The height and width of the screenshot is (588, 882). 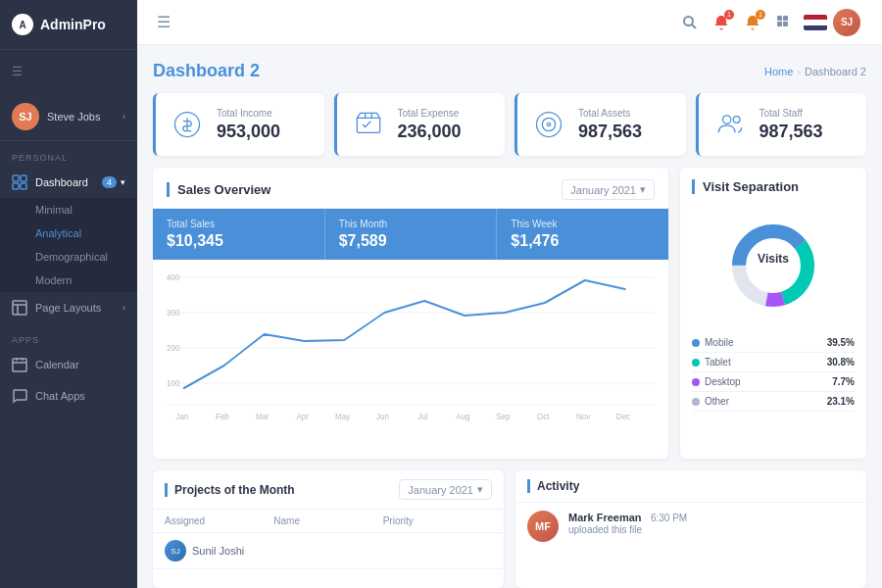 What do you see at coordinates (753, 23) in the screenshot?
I see `alerts-button: 1` at bounding box center [753, 23].